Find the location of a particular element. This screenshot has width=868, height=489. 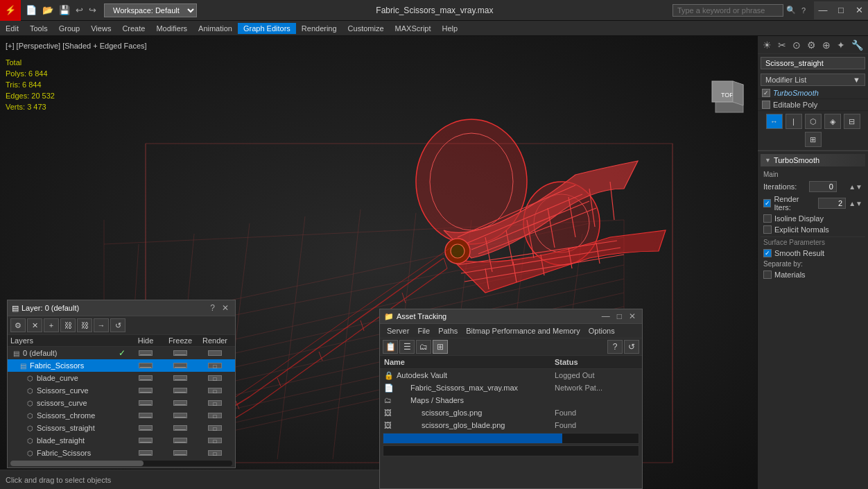

ts-smooth-checkbox: ✓ is located at coordinates (767, 253).